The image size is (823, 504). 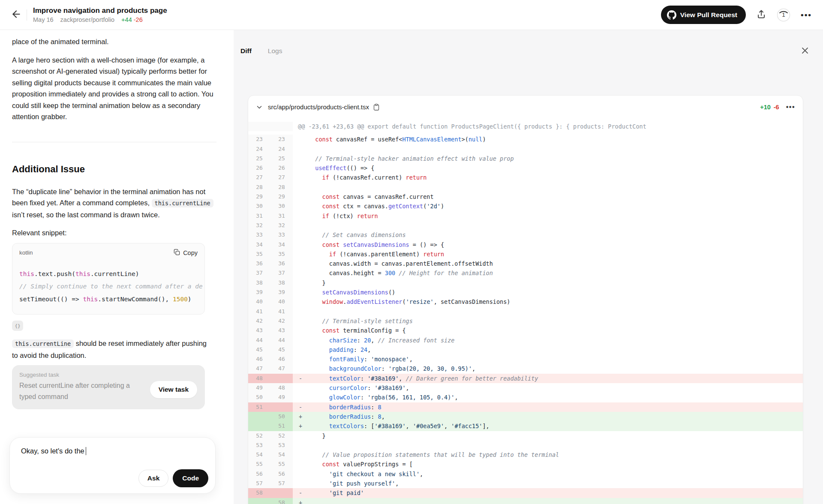 What do you see at coordinates (526, 177) in the screenshot?
I see `diff-row: 2727 if (!canvasRef.current) return` at bounding box center [526, 177].